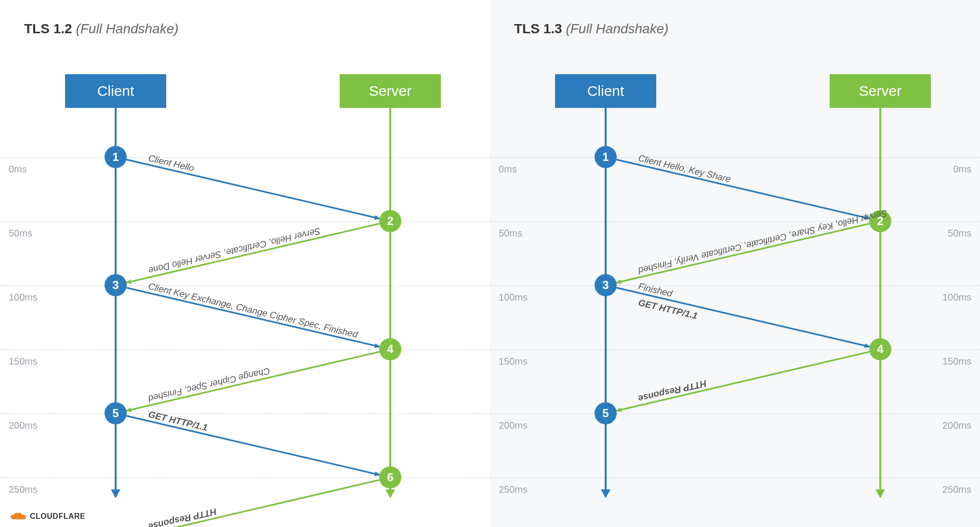 The image size is (980, 527). I want to click on title-version: TLS 1.3, so click(538, 29).